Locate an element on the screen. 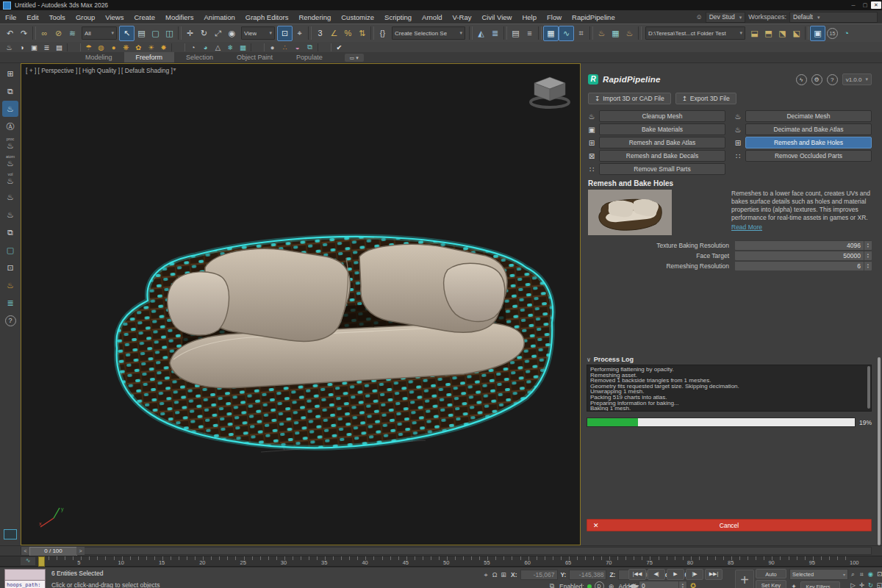 The image size is (882, 588). material-sphere-icon: ● is located at coordinates (272, 47).